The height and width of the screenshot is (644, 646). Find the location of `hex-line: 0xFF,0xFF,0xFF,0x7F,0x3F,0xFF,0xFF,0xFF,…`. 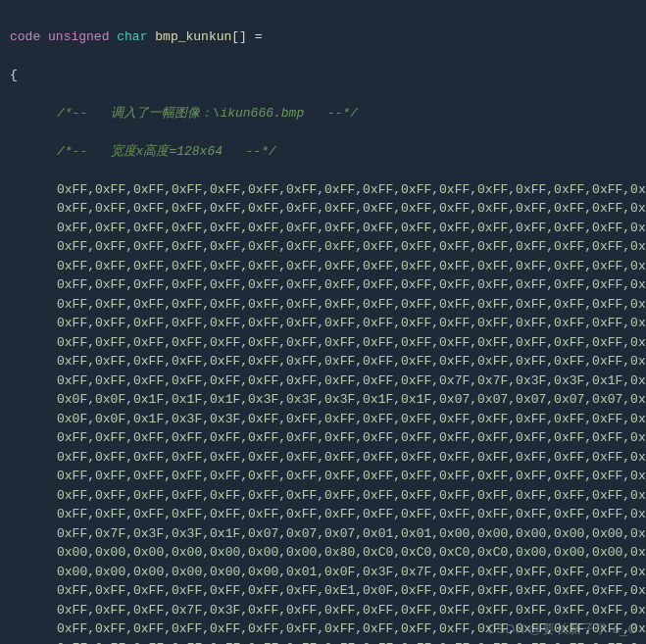

hex-line: 0xFF,0xFF,0xFF,0x7F,0x3F,0xFF,0xFF,0xFF,… is located at coordinates (323, 611).